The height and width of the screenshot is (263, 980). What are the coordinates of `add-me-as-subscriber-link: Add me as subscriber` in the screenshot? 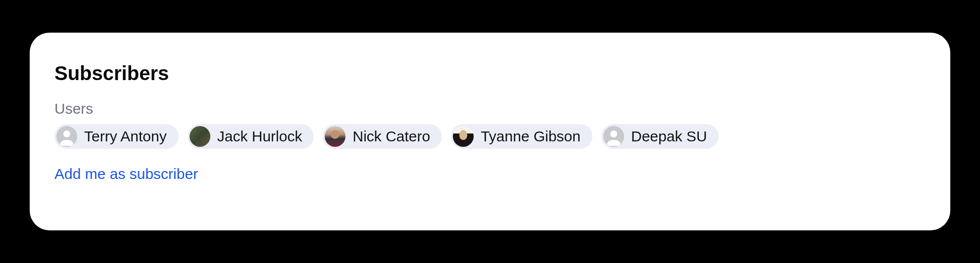 It's located at (490, 174).